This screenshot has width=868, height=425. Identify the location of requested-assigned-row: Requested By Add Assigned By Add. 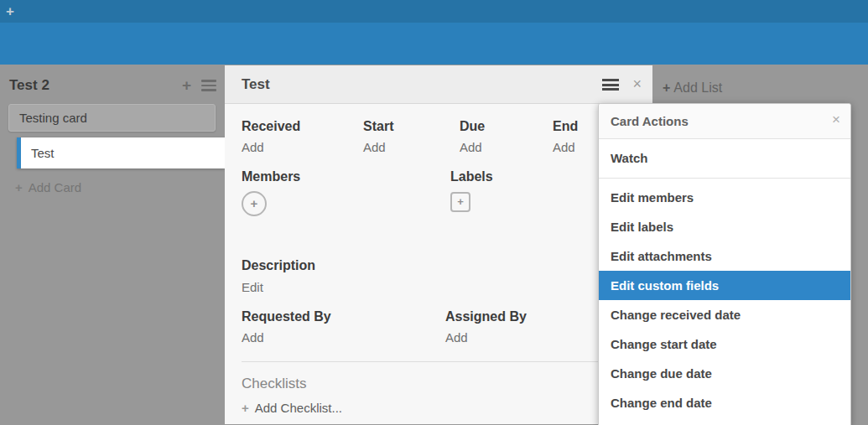
(439, 327).